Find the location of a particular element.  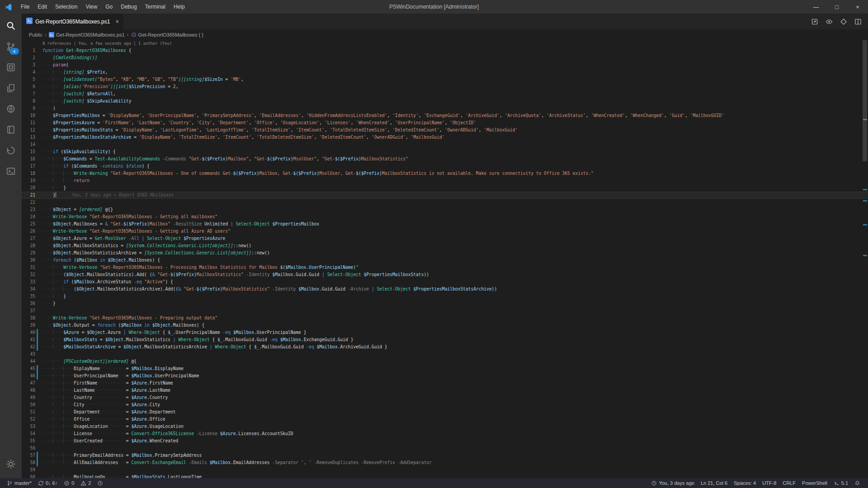

code-line: 48············LastName············= $Azu… is located at coordinates (445, 390).